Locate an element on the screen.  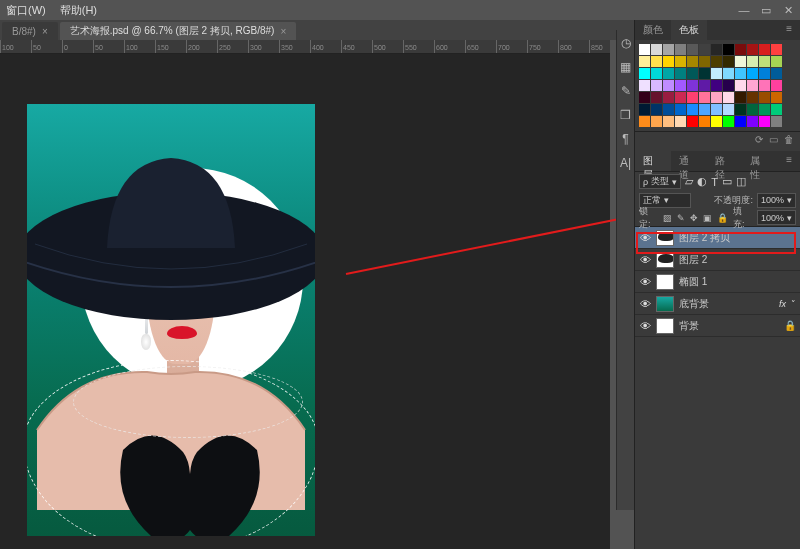
layer-row: 👁背景🔒 is located at coordinates (718, 326).